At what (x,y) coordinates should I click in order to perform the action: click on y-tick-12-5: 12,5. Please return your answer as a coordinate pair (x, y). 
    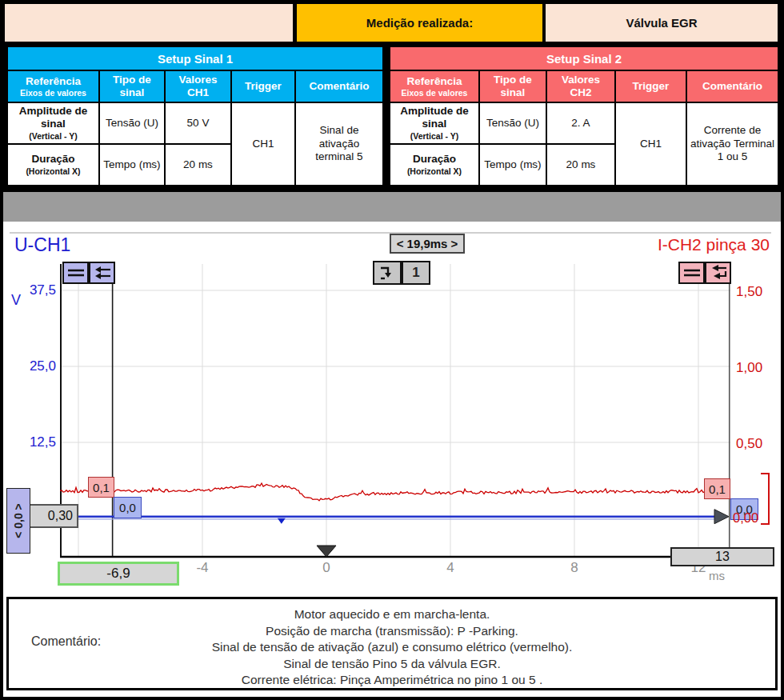
    Looking at the image, I should click on (38, 442).